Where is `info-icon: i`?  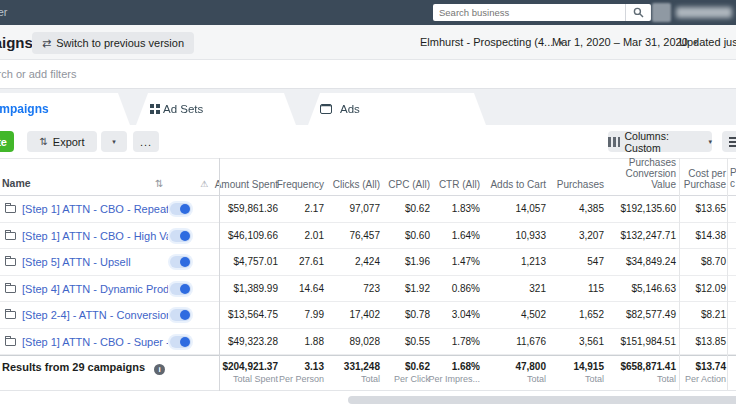
info-icon: i is located at coordinates (160, 370).